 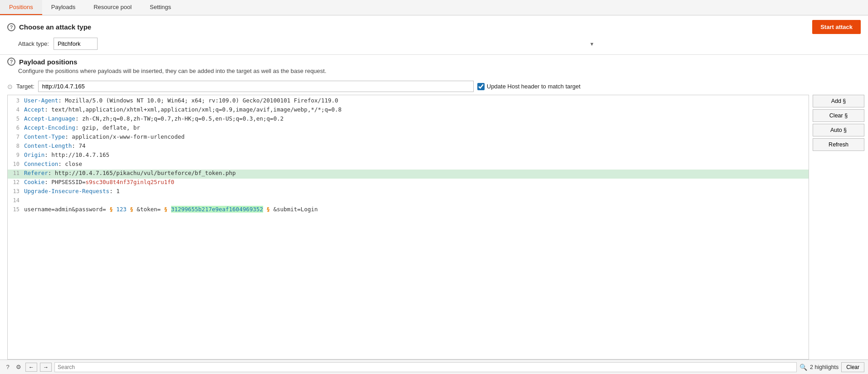 I want to click on target-row: ⊙ Target: Update Host header to match ta…, so click(x=434, y=86).